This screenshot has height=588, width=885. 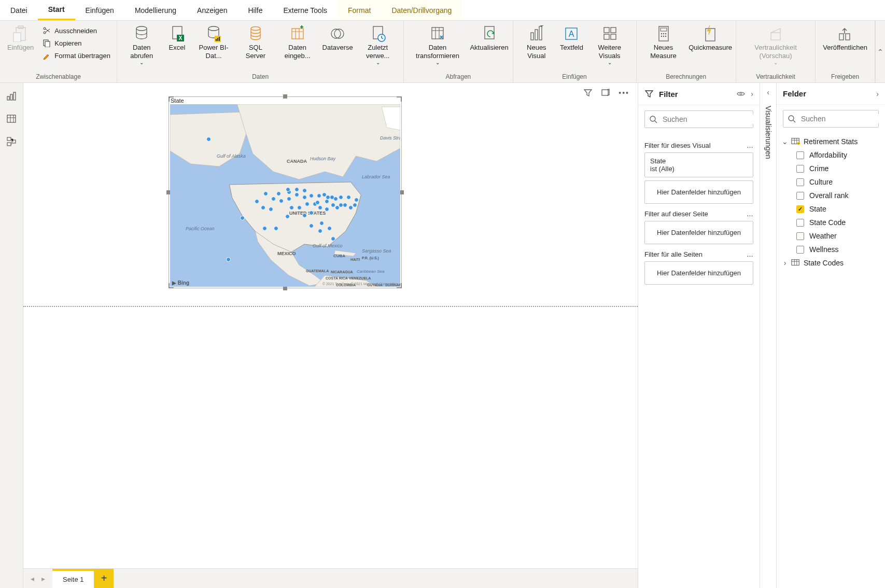 I want to click on filters-search-input, so click(x=708, y=119).